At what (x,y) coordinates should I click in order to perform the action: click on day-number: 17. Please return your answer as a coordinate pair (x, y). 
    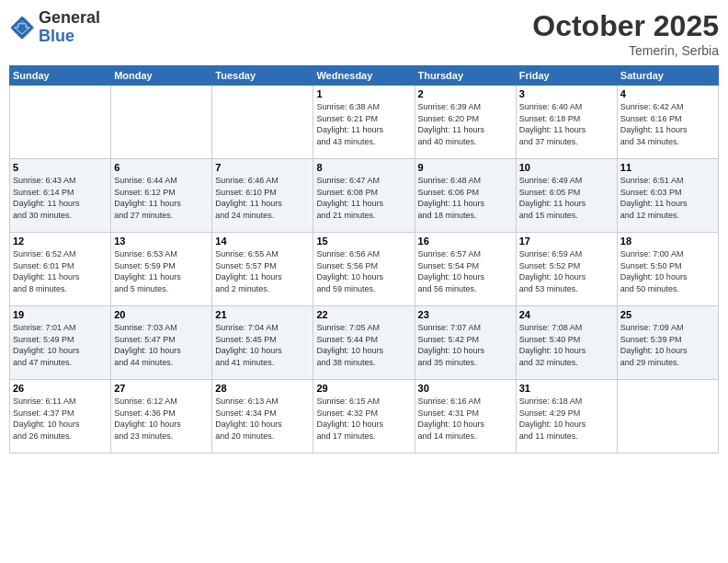
    Looking at the image, I should click on (566, 241).